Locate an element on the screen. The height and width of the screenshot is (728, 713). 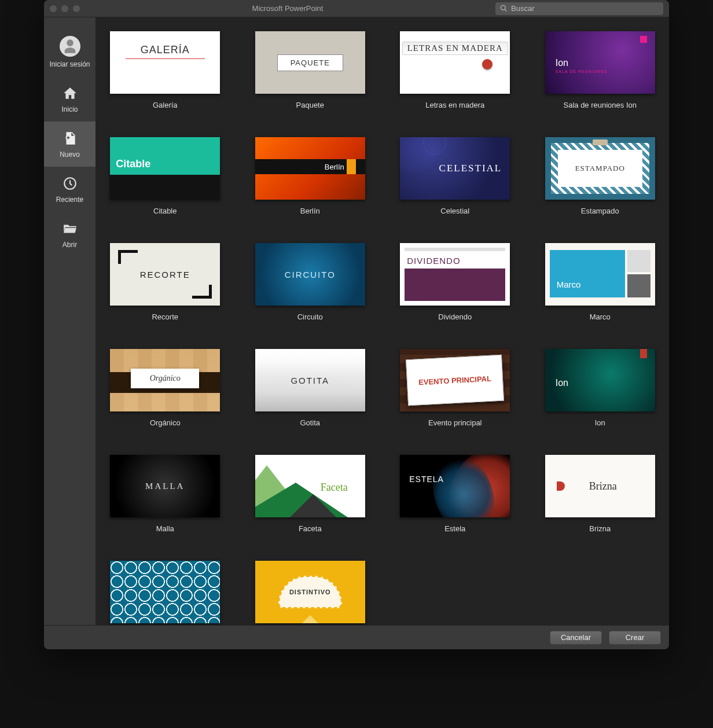
template-label: Gotita is located at coordinates (310, 422).